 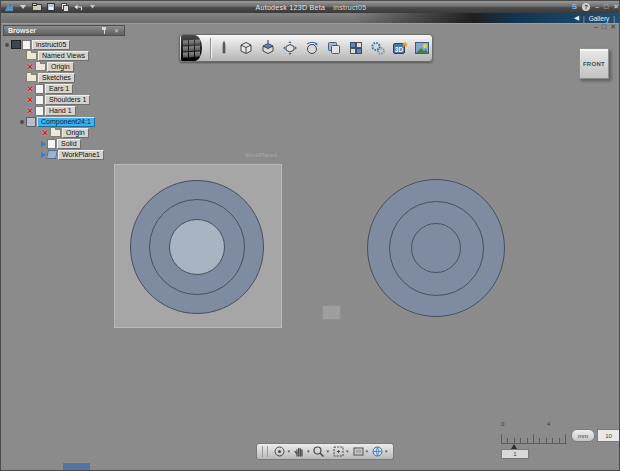 I want to click on tree-item-solid: Solid, so click(x=78, y=144).